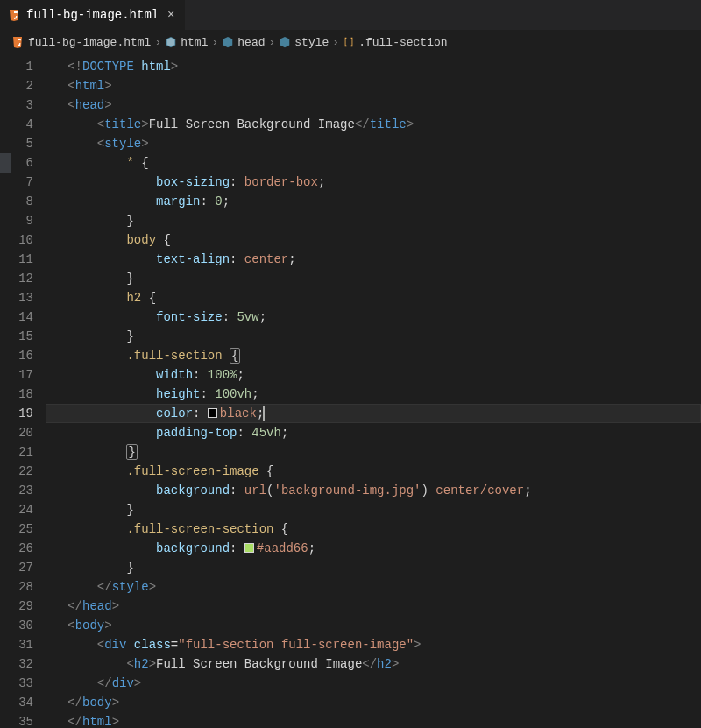 The image size is (701, 728). What do you see at coordinates (17, 626) in the screenshot?
I see `line-number: 30` at bounding box center [17, 626].